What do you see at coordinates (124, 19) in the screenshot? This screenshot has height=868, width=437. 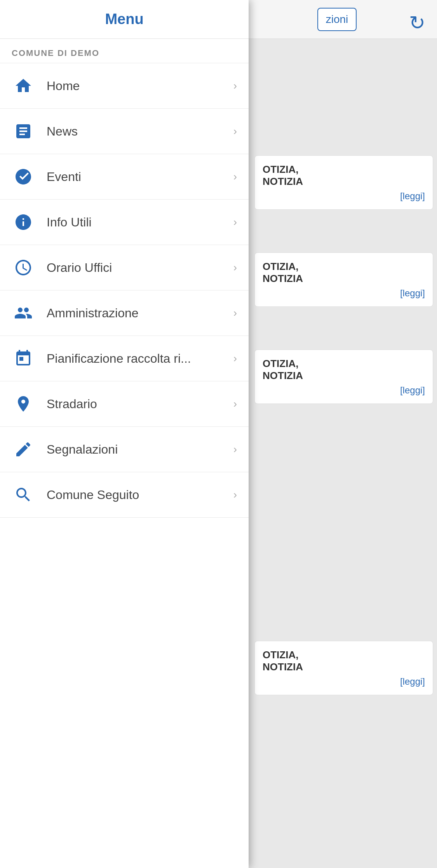 I see `menu-header: Menu` at bounding box center [124, 19].